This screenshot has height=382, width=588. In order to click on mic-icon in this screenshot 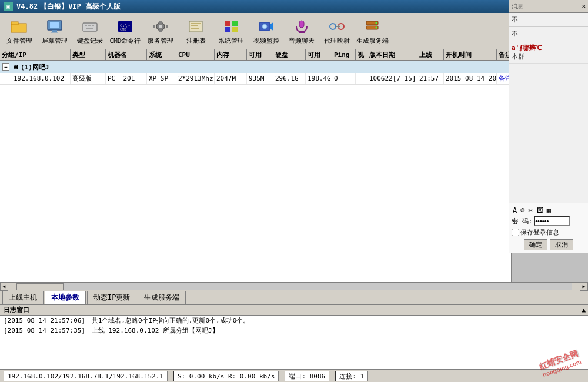, I will do `click(302, 26)`.